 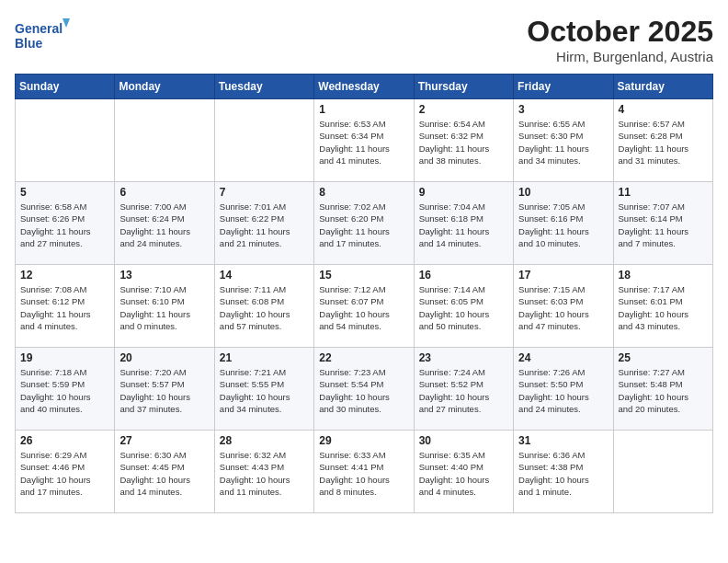 I want to click on day-number: 3, so click(x=563, y=109).